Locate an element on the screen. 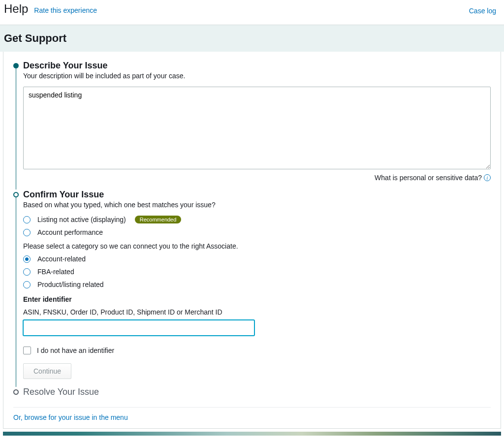 The image size is (504, 443). header-left: Help Rate this experience is located at coordinates (50, 9).